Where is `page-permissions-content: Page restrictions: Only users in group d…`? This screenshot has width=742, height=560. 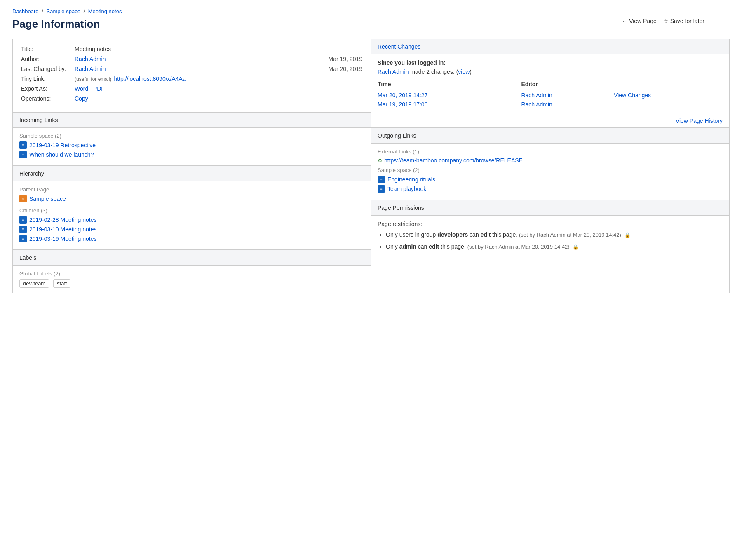
page-permissions-content: Page restrictions: Only users in group d… is located at coordinates (550, 238).